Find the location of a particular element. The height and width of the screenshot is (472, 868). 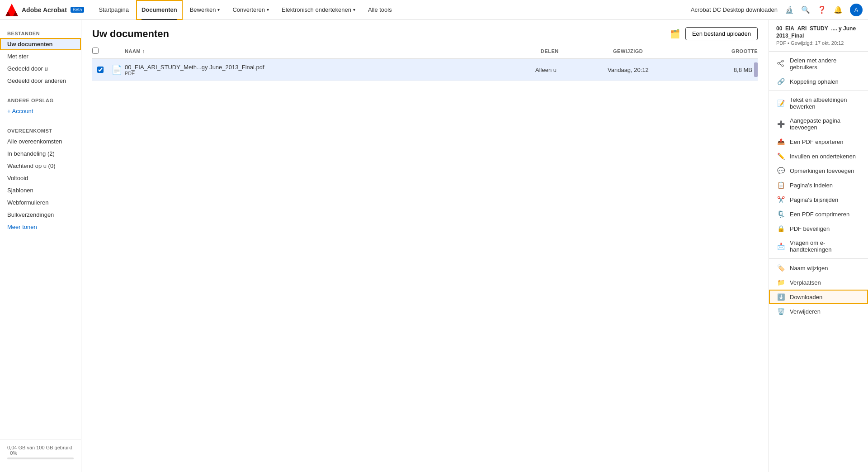

move-icon: 📁 is located at coordinates (781, 282).